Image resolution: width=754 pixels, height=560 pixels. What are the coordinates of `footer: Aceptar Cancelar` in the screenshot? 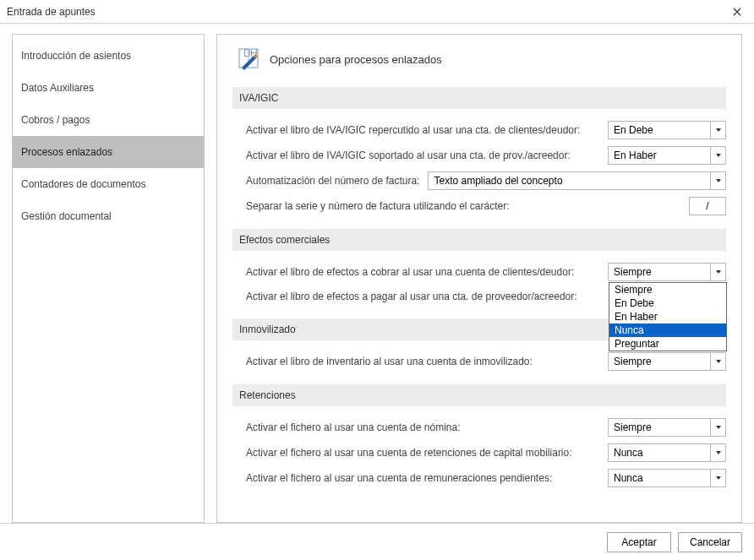 It's located at (377, 541).